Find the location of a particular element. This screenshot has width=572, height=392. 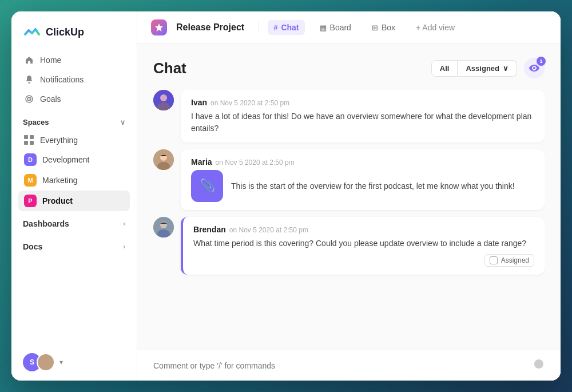

message-text: This is the start of the overview for th… is located at coordinates (373, 187).